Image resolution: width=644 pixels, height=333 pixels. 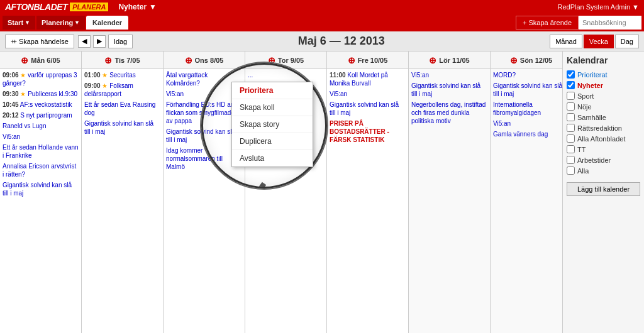 I want to click on prev-button: ◀, so click(x=84, y=41).